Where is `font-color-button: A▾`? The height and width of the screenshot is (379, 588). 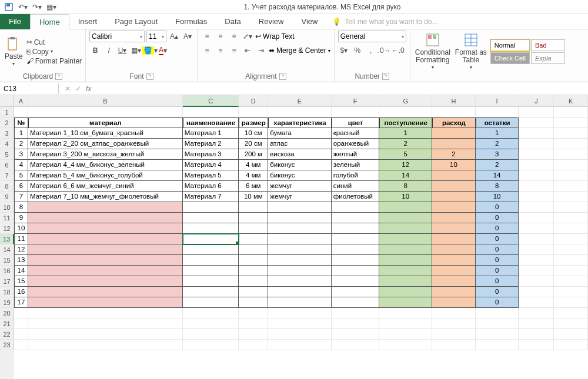
font-color-button: A▾ is located at coordinates (163, 51).